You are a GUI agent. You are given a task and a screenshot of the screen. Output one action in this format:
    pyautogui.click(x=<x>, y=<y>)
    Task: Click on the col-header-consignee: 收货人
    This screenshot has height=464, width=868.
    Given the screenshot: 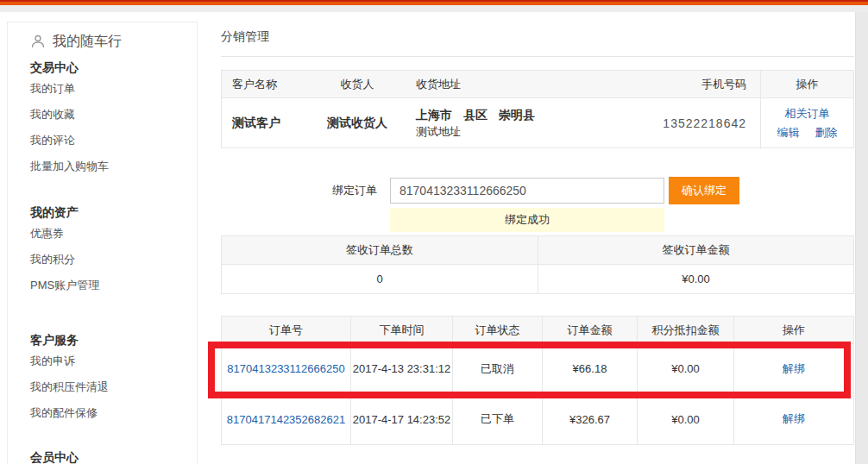 What is the action you would take?
    pyautogui.click(x=357, y=85)
    